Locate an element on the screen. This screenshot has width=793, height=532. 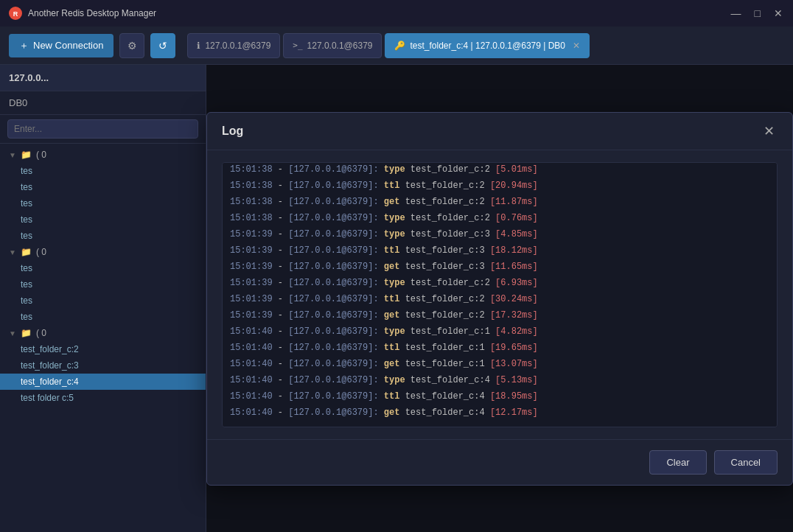
modal-header: Log ✕ is located at coordinates (500, 131).